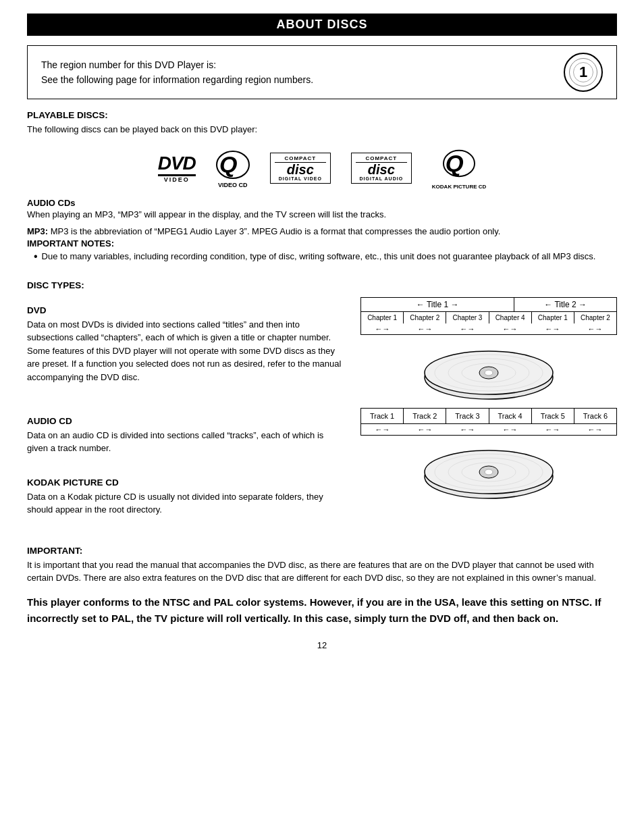 This screenshot has height=834, width=644. Describe the element at coordinates (233, 185) in the screenshot. I see `vcd-label: VIDEO CD` at that location.